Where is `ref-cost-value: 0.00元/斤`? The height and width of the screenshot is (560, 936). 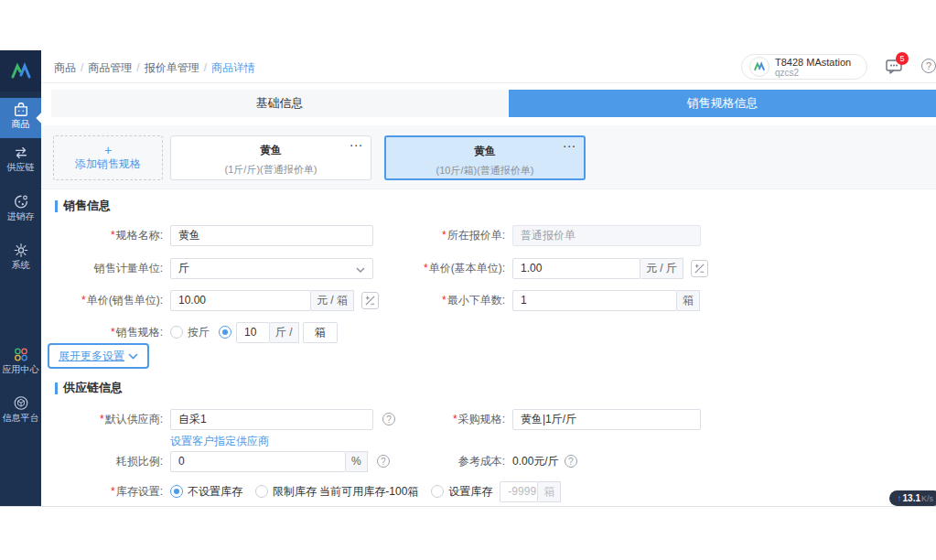
ref-cost-value: 0.00元/斤 is located at coordinates (536, 461).